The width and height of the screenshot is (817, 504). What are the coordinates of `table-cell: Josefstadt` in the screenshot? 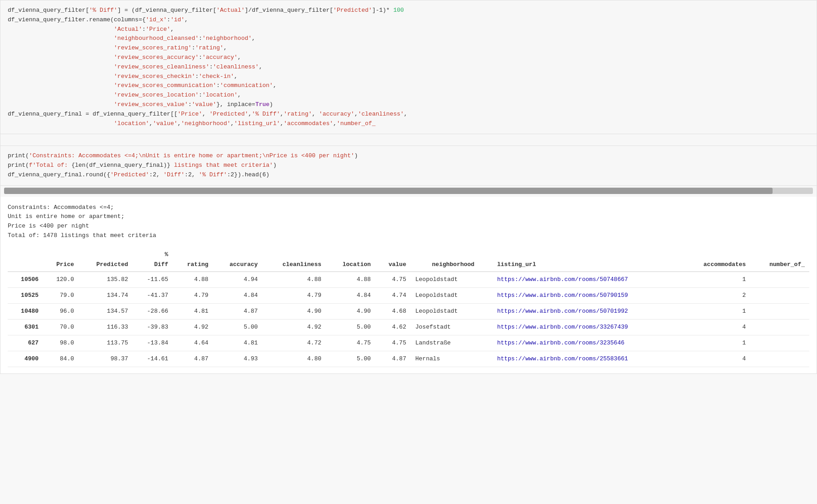 It's located at (445, 327).